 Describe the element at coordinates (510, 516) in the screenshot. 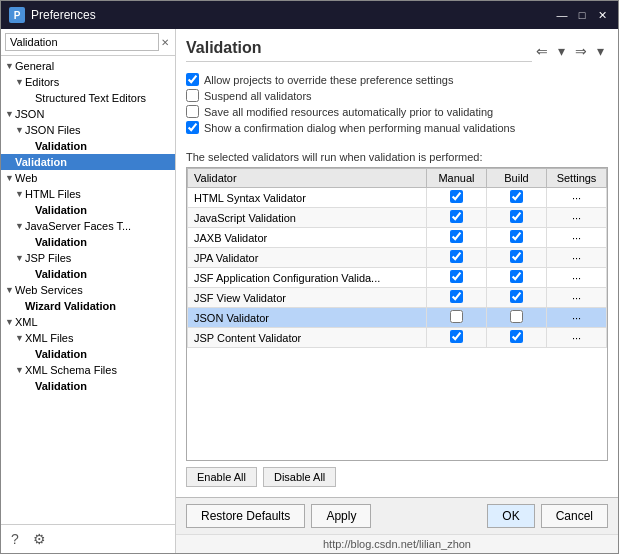

I see `ok-button: OK` at that location.